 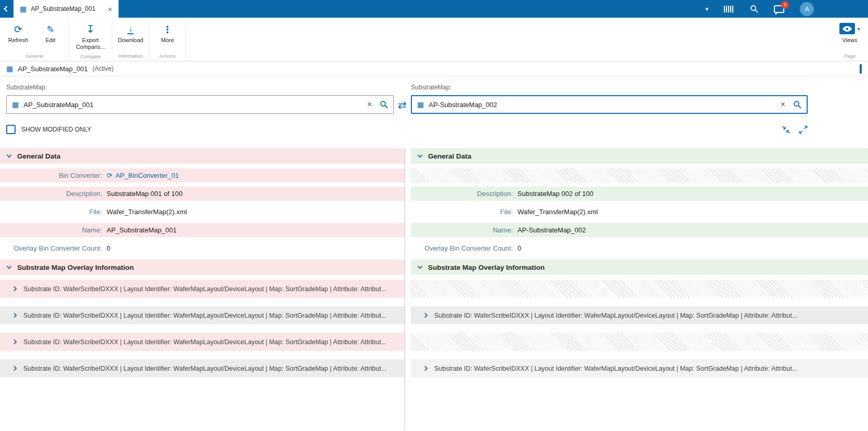 What do you see at coordinates (795, 130) in the screenshot?
I see `collapse-expand-controls` at bounding box center [795, 130].